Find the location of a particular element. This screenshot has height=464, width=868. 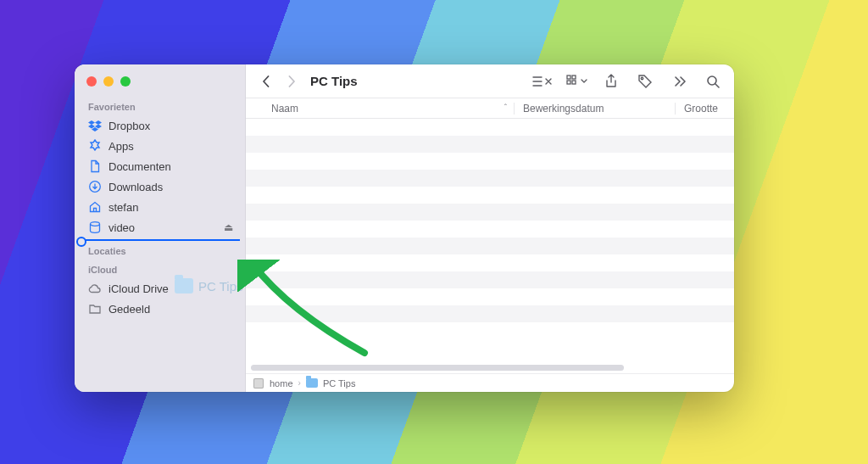

close-window-button is located at coordinates (92, 81).